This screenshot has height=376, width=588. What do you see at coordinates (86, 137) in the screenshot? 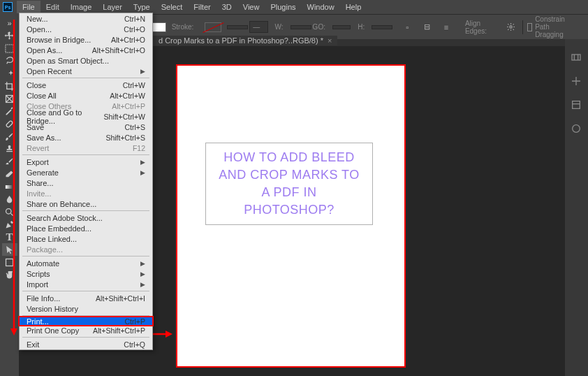
I see `menu-item-save-as: Save As...Shift+Ctrl+S` at bounding box center [86, 137].